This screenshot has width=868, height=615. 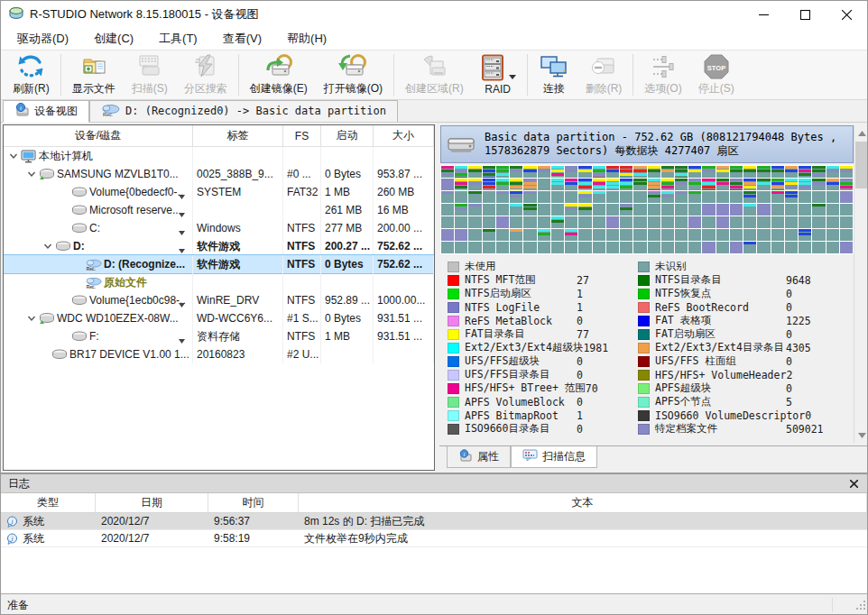 What do you see at coordinates (861, 607) in the screenshot?
I see `resize-grip` at bounding box center [861, 607].